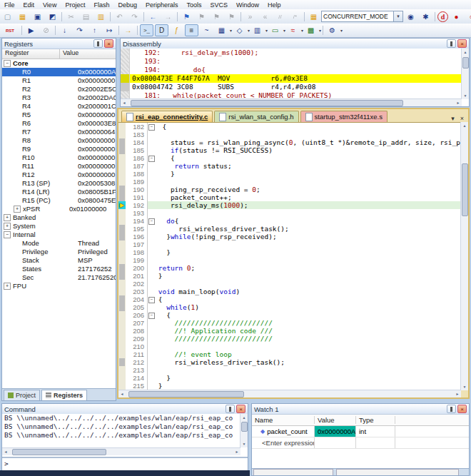 The image size is (471, 476). What do you see at coordinates (290, 394) in the screenshot?
I see `editor-horizontal-scrollbar: ◄ ►` at bounding box center [290, 394].